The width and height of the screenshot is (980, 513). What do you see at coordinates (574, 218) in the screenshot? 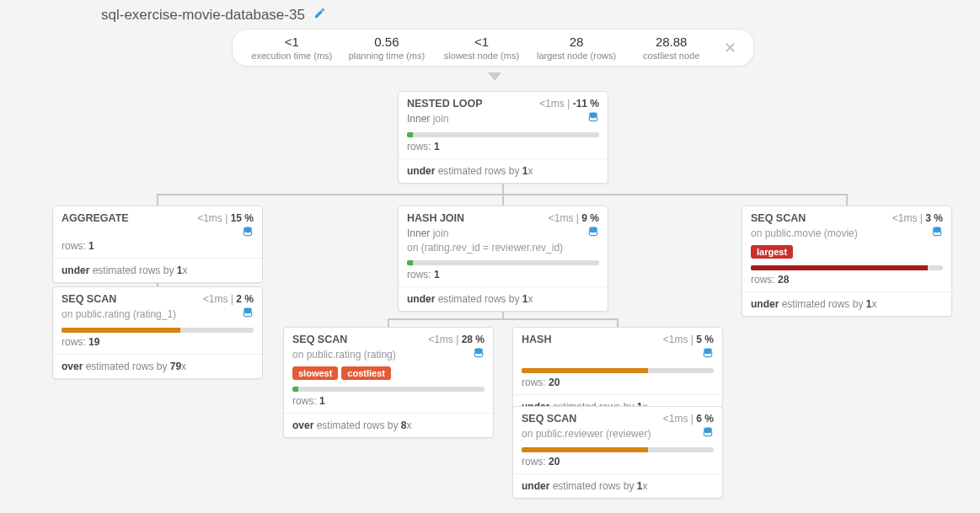
I see `node-metrics: <1ms | 9 %` at bounding box center [574, 218].